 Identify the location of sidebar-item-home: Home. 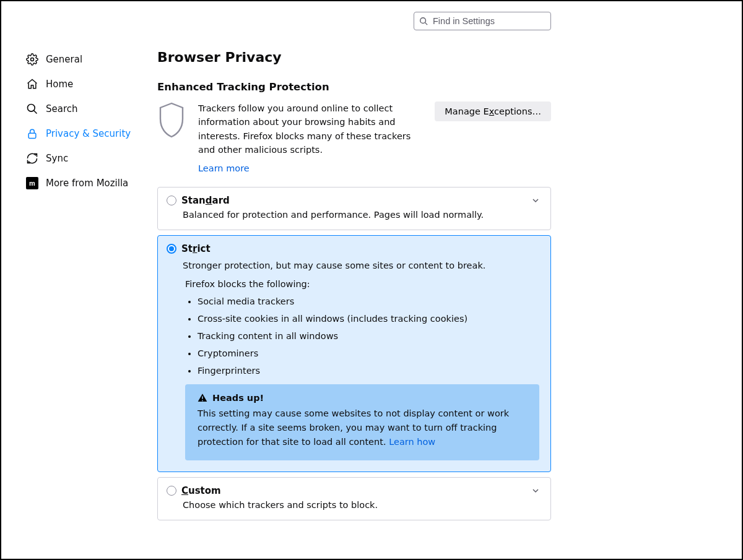
(84, 84).